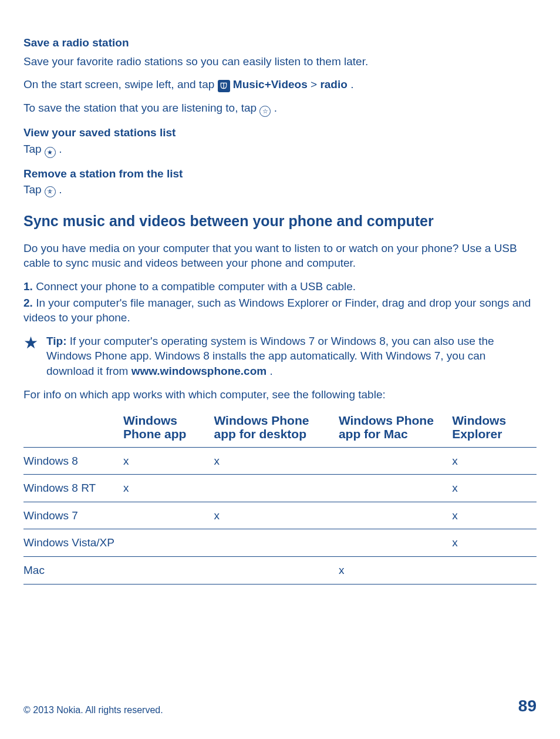 The height and width of the screenshot is (739, 560). Describe the element at coordinates (280, 133) in the screenshot. I see `subsection-title-view-saved: View your saved stations list` at that location.